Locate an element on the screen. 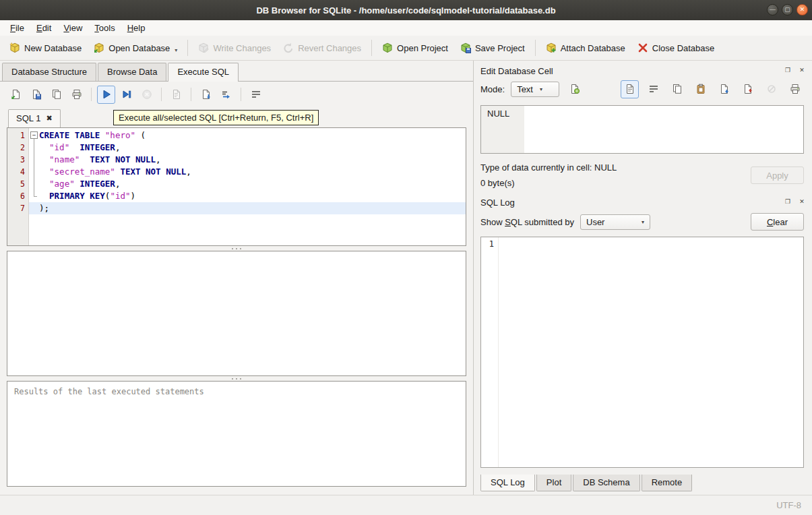 Image resolution: width=812 pixels, height=515 pixels. maximize-button: ▢ is located at coordinates (787, 9).